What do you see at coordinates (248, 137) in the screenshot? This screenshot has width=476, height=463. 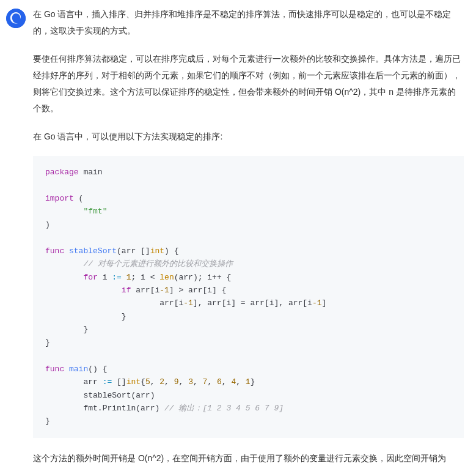 I see `paragraph-3: 在 Go 语言中，可以使用以下方法实现稳定的排序:` at bounding box center [248, 137].